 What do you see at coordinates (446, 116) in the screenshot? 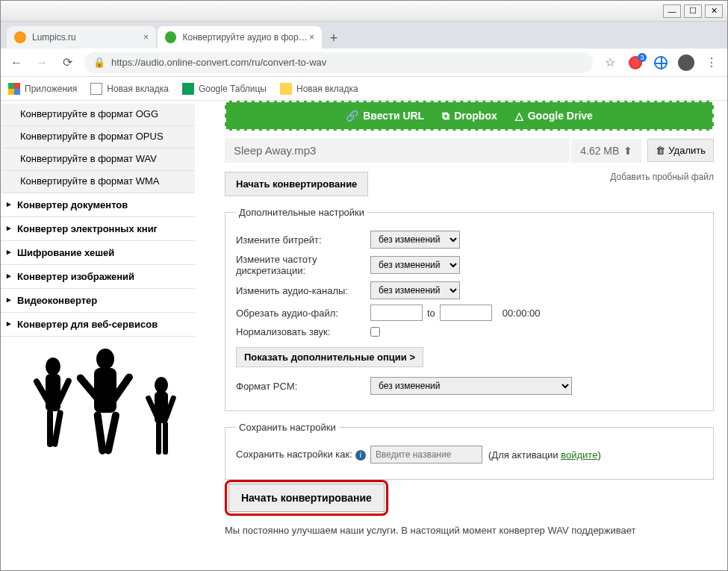
I see `dropbox-icon: ⧉` at bounding box center [446, 116].